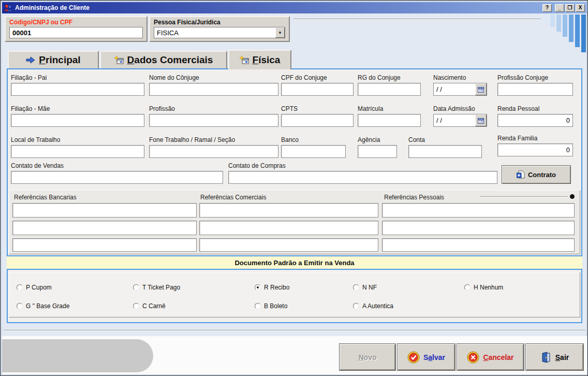 This screenshot has width=588, height=376. Describe the element at coordinates (454, 120) in the screenshot. I see `data-admissao-input` at that location.